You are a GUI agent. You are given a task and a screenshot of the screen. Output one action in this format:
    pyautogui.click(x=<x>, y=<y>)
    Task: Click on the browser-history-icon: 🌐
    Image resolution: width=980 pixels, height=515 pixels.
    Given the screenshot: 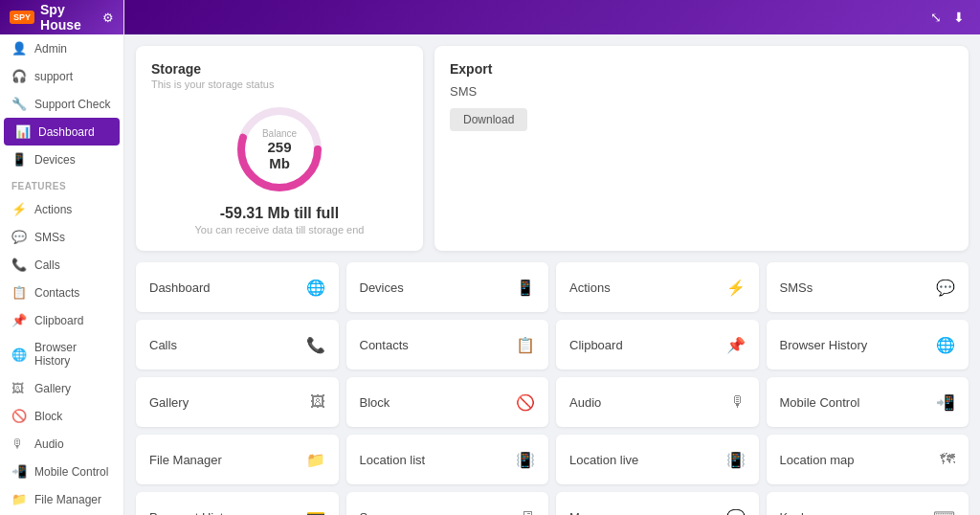 What is the action you would take?
    pyautogui.click(x=19, y=354)
    